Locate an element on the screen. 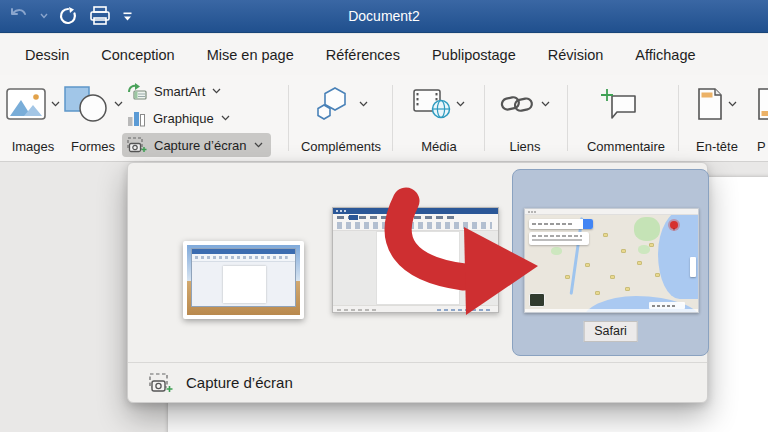  complements-label: Compléments is located at coordinates (341, 148).